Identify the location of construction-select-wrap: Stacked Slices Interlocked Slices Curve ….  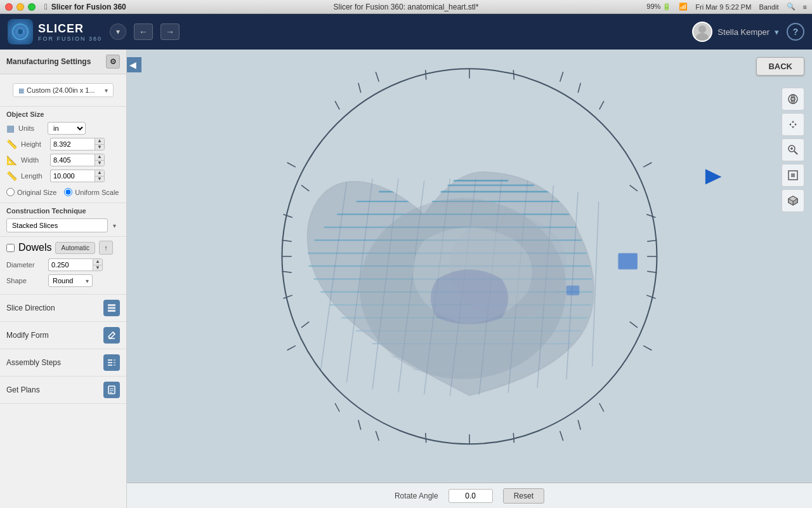
(63, 225).